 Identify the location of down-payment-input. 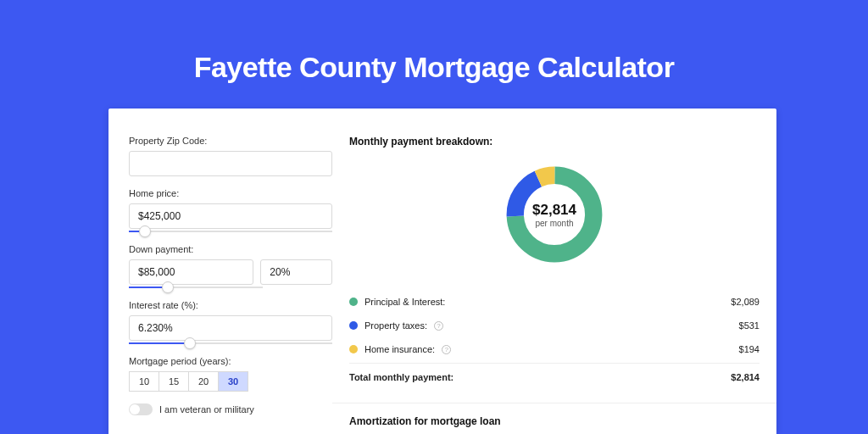
(192, 272).